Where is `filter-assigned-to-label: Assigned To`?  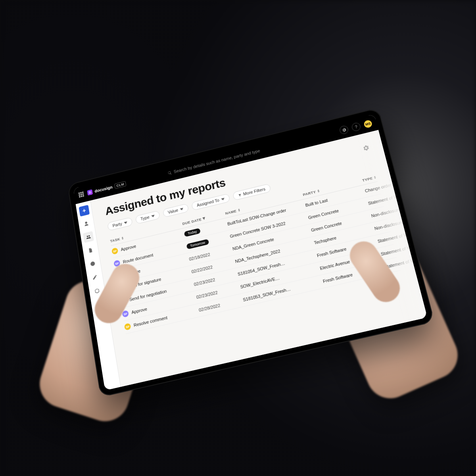 filter-assigned-to-label: Assigned To is located at coordinates (208, 203).